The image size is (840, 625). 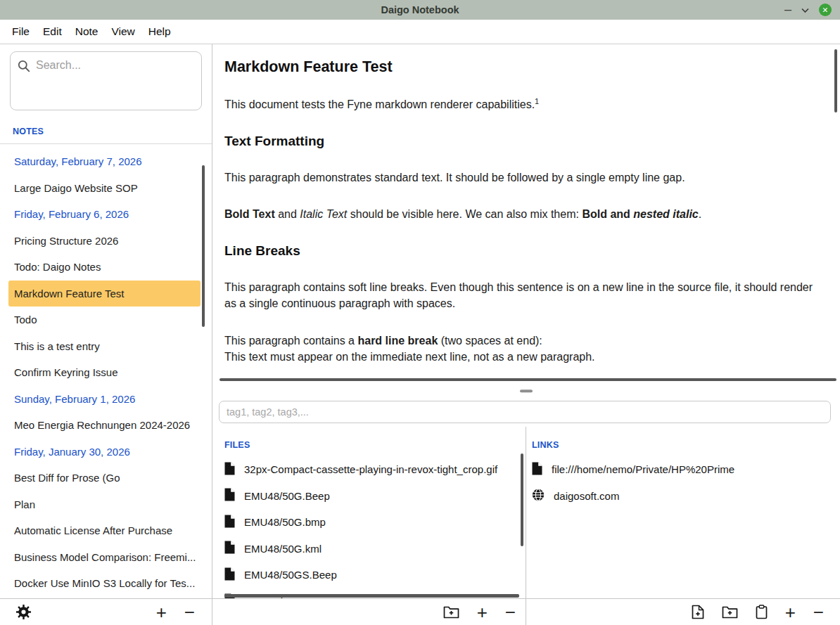 What do you see at coordinates (21, 32) in the screenshot?
I see `menu-file: File` at bounding box center [21, 32].